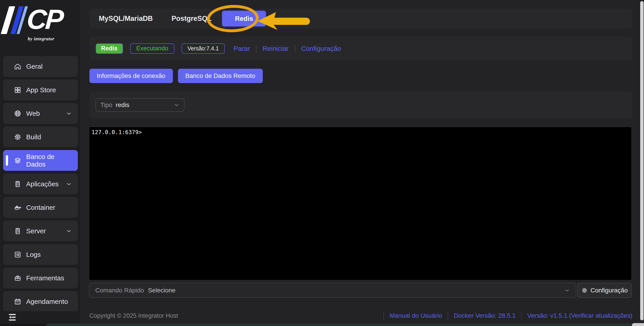  I want to click on sidebar-item-label: Container, so click(41, 208).